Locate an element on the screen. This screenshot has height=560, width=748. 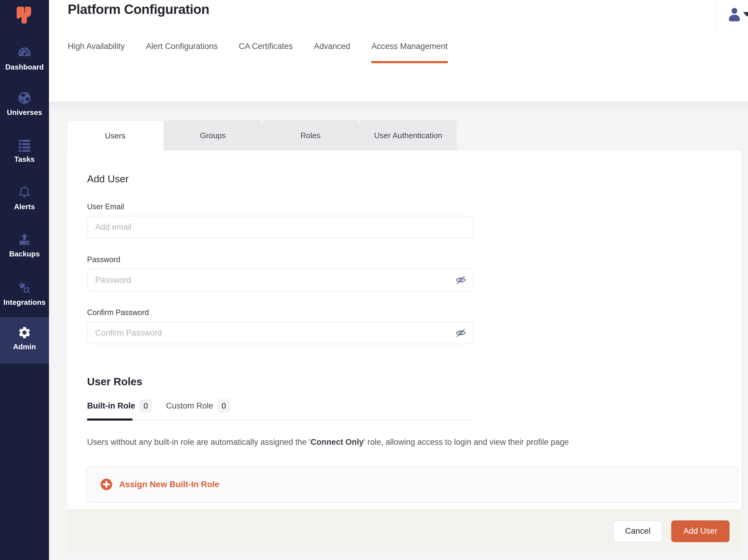
toggle-confirm-password-visibility-button is located at coordinates (461, 333).